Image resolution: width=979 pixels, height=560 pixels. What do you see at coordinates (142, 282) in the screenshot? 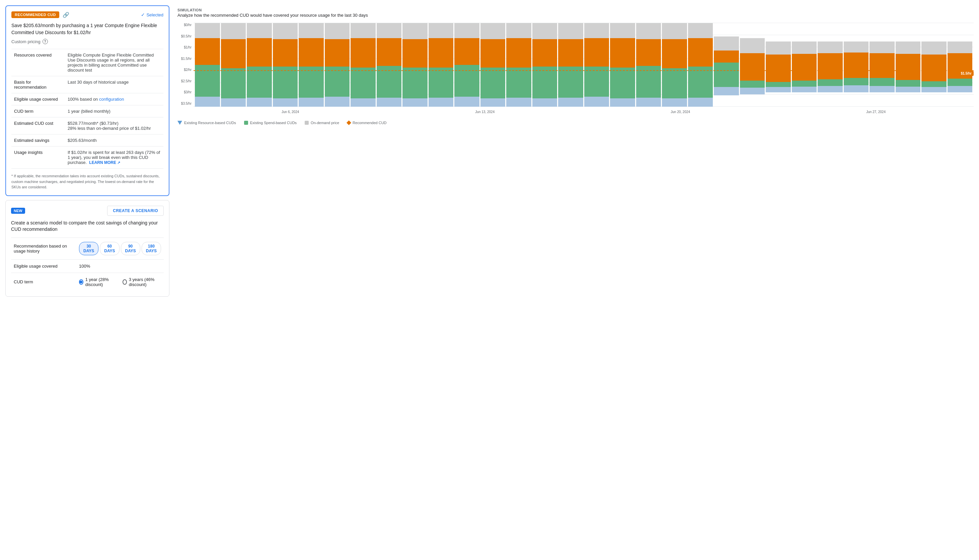
I see `radio-3year: 3 years (46% discount)` at bounding box center [142, 282].